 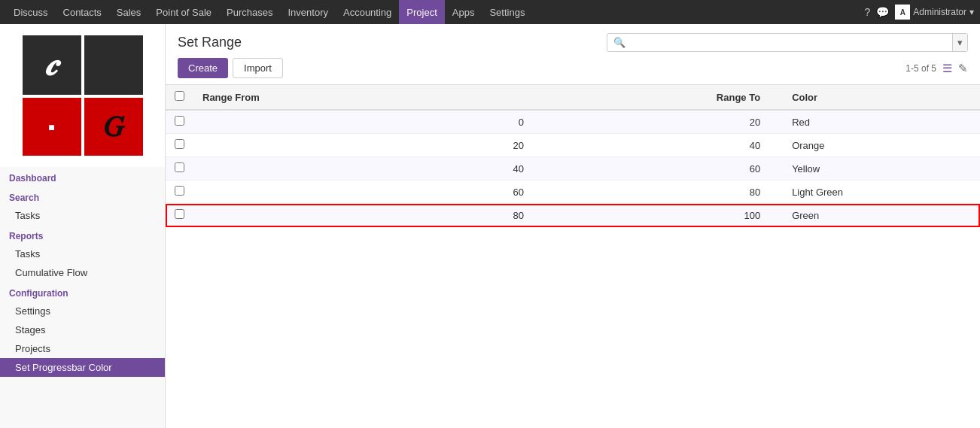 What do you see at coordinates (490, 12) in the screenshot?
I see `top-navigation: Discuss Contacts Sales Point of Sale Pur…` at bounding box center [490, 12].